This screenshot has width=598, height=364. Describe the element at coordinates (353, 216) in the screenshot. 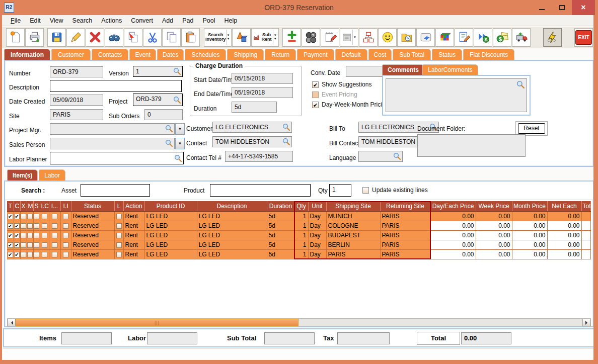

I see `cell-shipping_site: MUNICH` at that location.